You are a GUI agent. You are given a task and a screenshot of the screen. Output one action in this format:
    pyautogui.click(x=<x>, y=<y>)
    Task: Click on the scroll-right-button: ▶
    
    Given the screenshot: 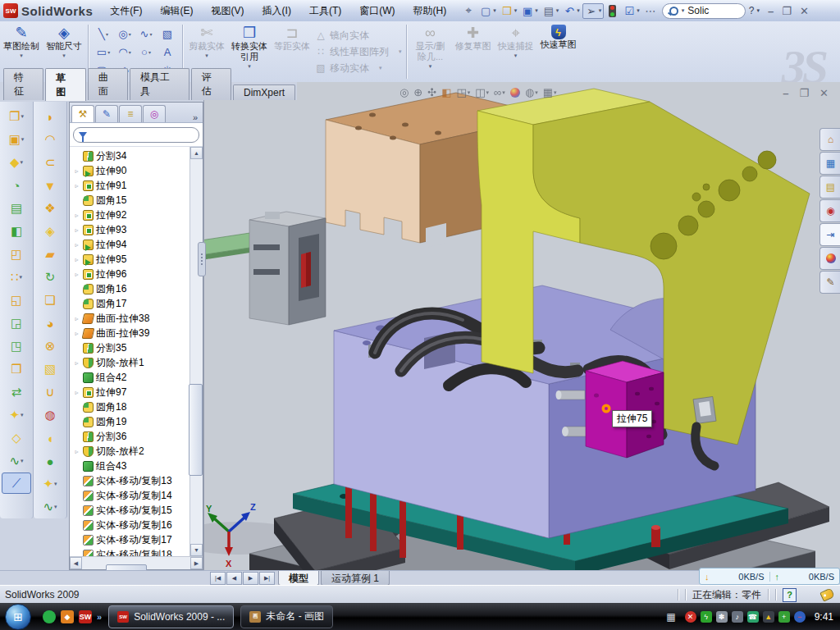 What is the action you would take?
    pyautogui.click(x=197, y=563)
    